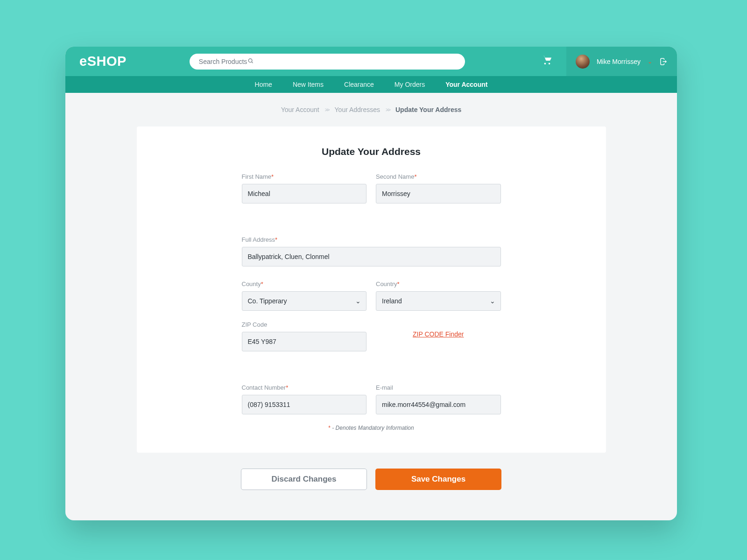  I want to click on email-label: E-mail, so click(438, 387).